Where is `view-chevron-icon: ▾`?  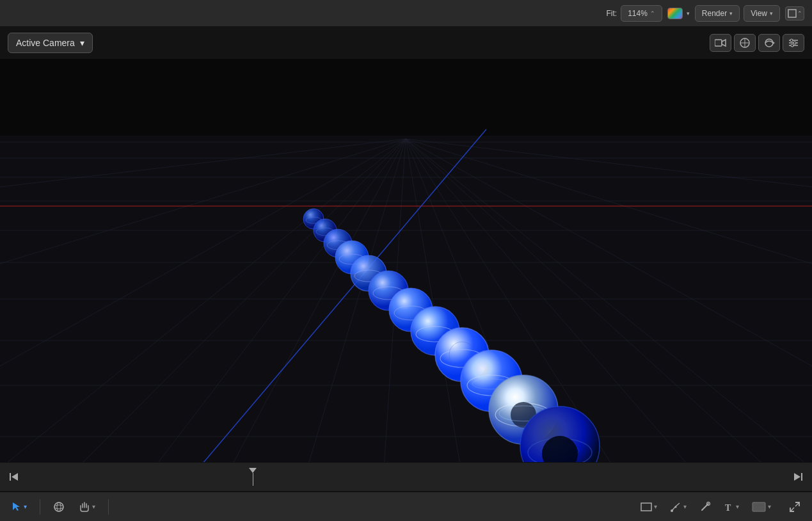 view-chevron-icon: ▾ is located at coordinates (772, 13).